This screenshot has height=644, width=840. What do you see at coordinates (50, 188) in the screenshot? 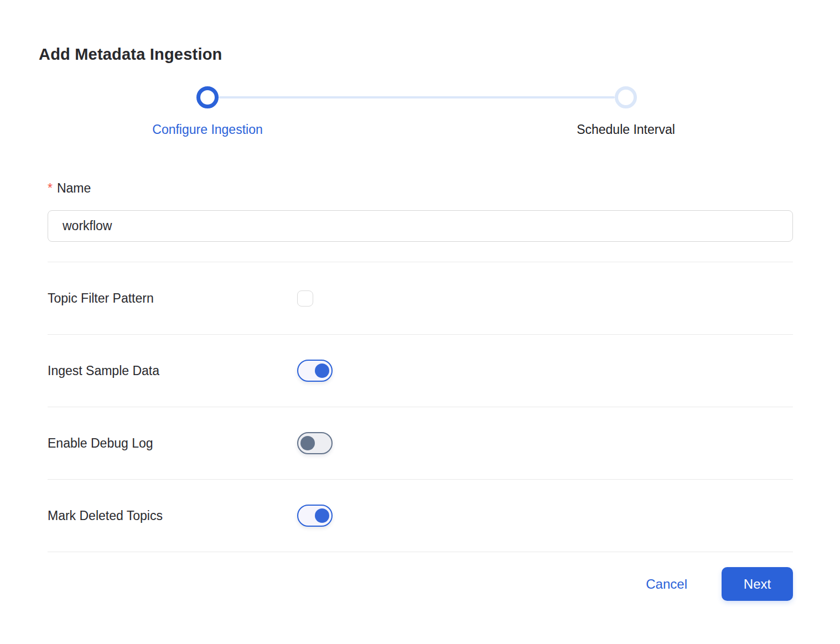
I see `required-asterisk: *` at bounding box center [50, 188].